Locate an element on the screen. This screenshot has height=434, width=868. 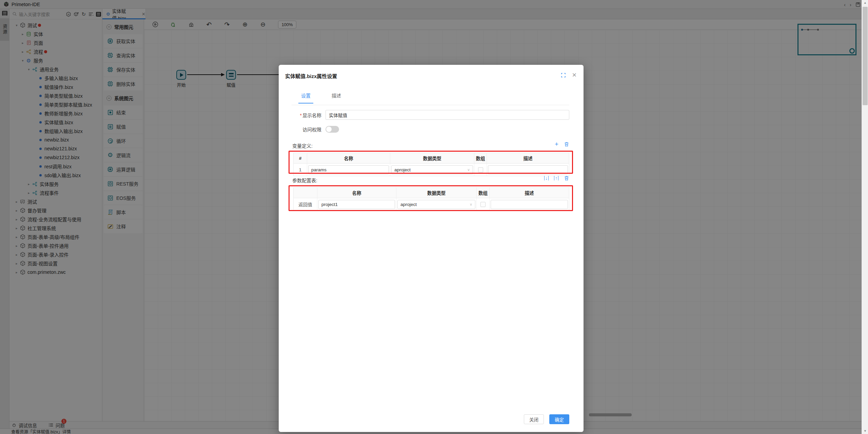
tree-item: ▾⚙服务 is located at coordinates (56, 60).